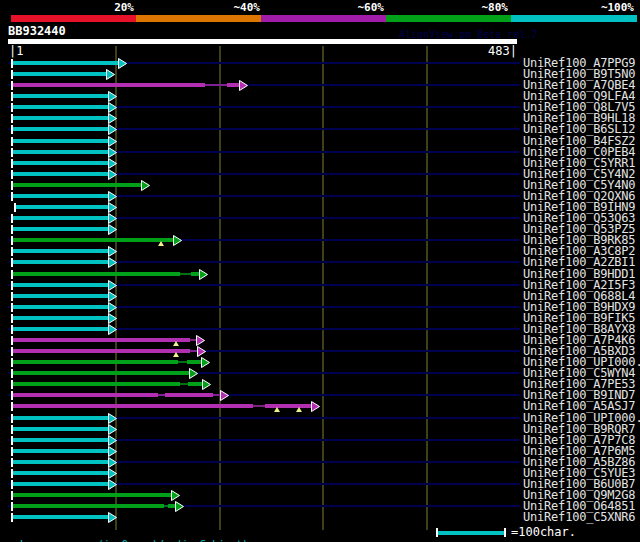  I want to click on scale-label: ~100%, so click(618, 8).